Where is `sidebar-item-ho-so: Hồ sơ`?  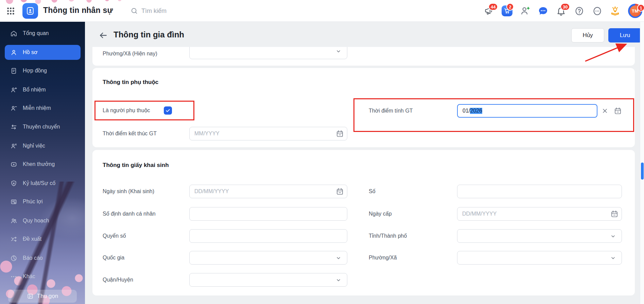 sidebar-item-ho-so: Hồ sơ is located at coordinates (42, 52).